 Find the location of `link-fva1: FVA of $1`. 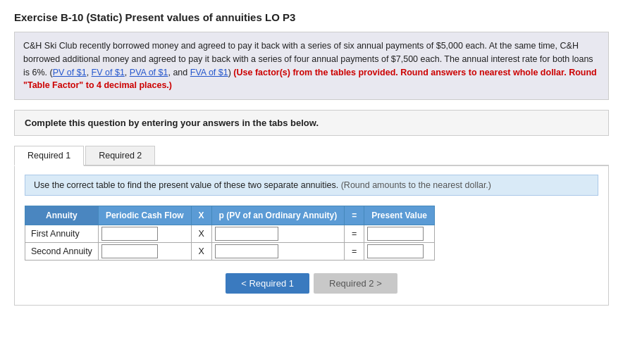

link-fva1: FVA of $1 is located at coordinates (209, 73).